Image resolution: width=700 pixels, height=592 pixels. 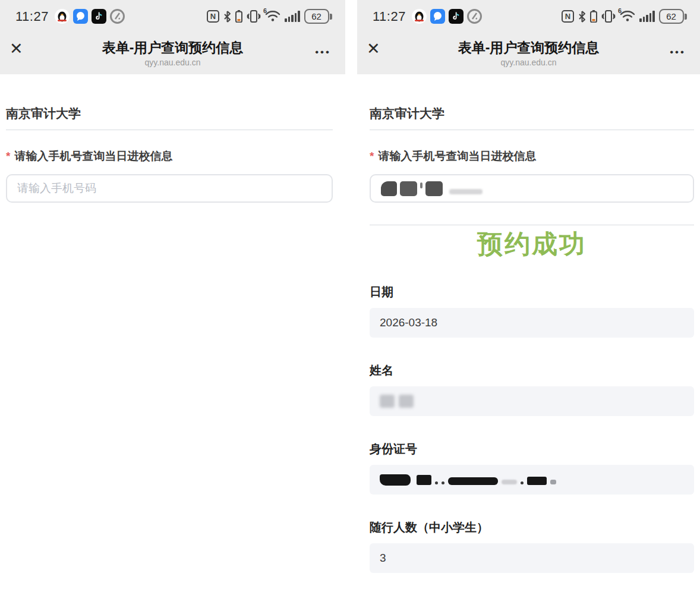 What do you see at coordinates (169, 188) in the screenshot?
I see `phone-number-input` at bounding box center [169, 188].